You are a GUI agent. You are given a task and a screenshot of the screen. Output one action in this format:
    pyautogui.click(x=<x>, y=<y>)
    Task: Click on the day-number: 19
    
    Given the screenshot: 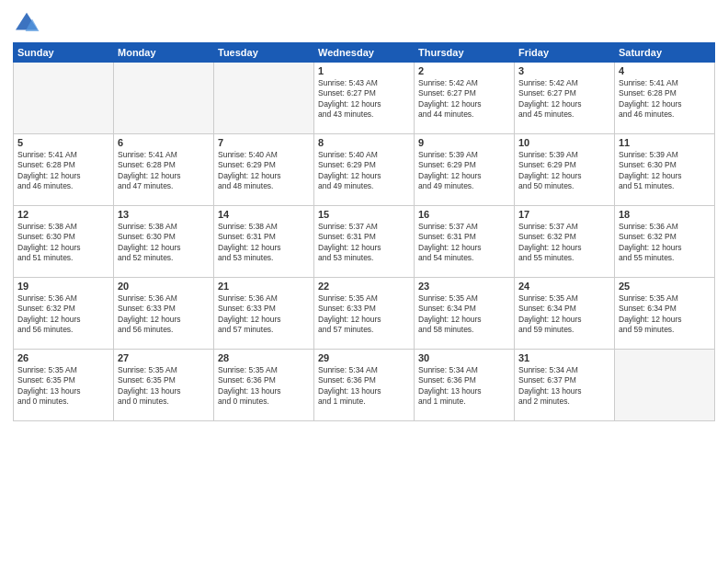 What is the action you would take?
    pyautogui.click(x=63, y=286)
    